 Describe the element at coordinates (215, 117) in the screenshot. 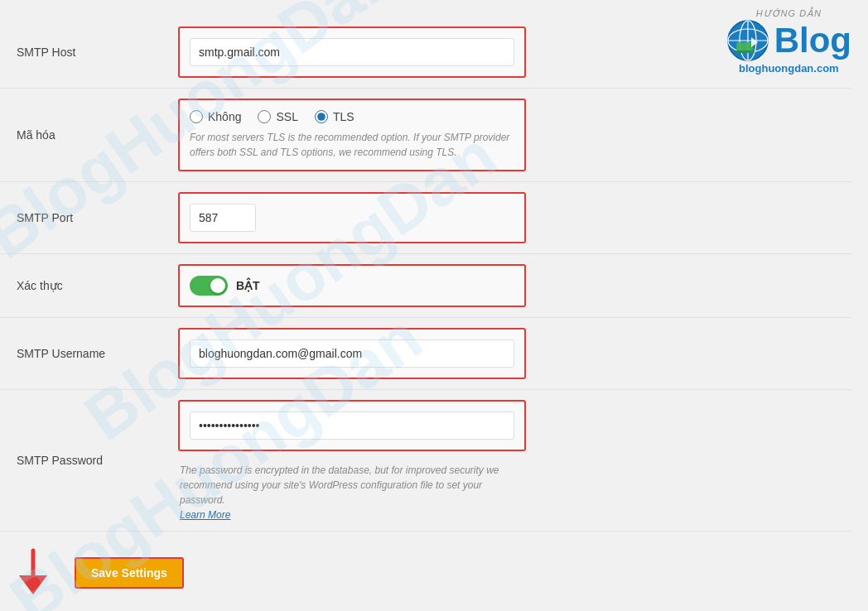

I see `radio-khong: Không` at that location.